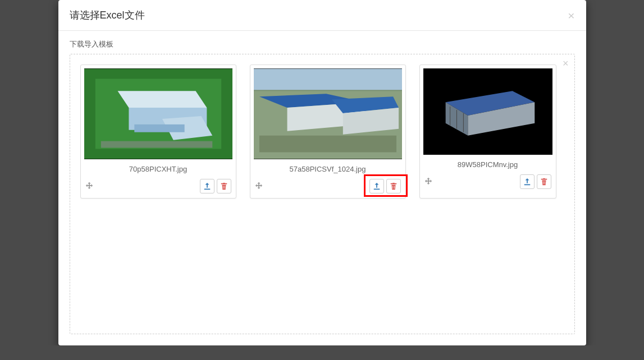  What do you see at coordinates (566, 64) in the screenshot?
I see `drop-zone-close-button: ×` at bounding box center [566, 64].